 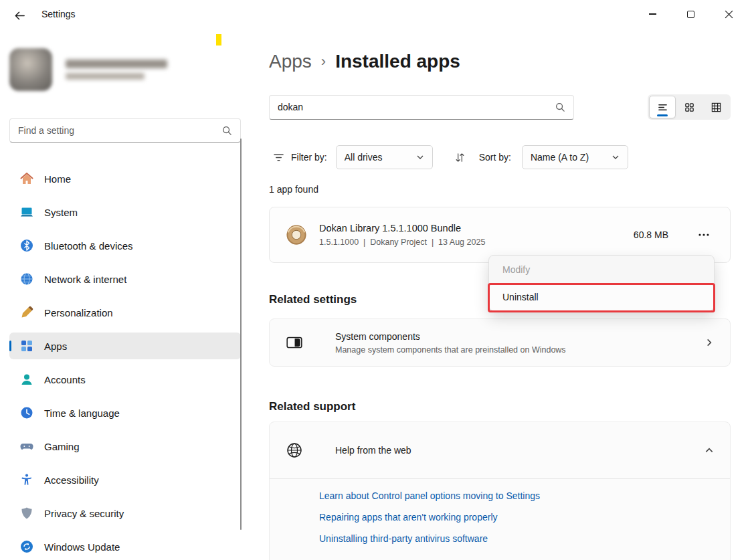 I want to click on list-view-icon, so click(x=662, y=107).